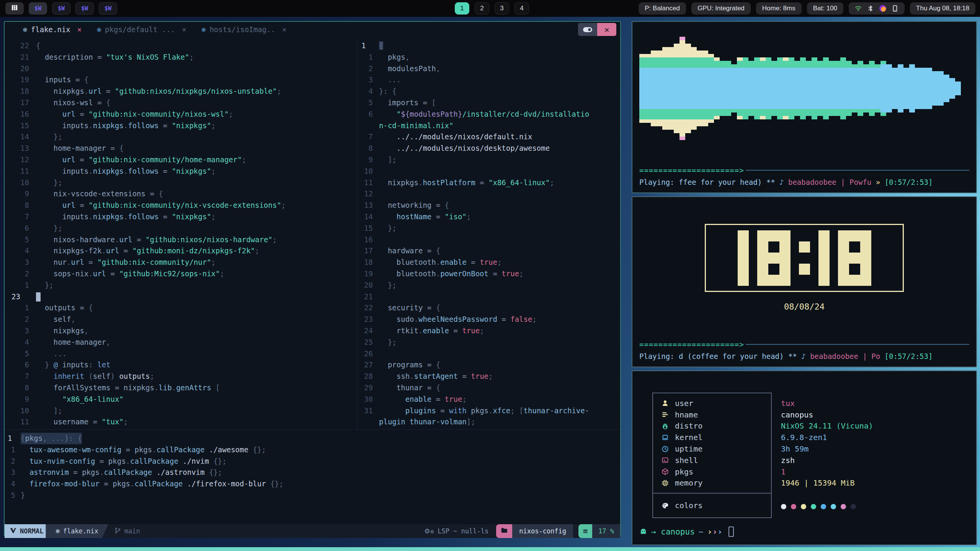  Describe the element at coordinates (721, 8) in the screenshot. I see `status-pill: GPU: Integrated` at that location.